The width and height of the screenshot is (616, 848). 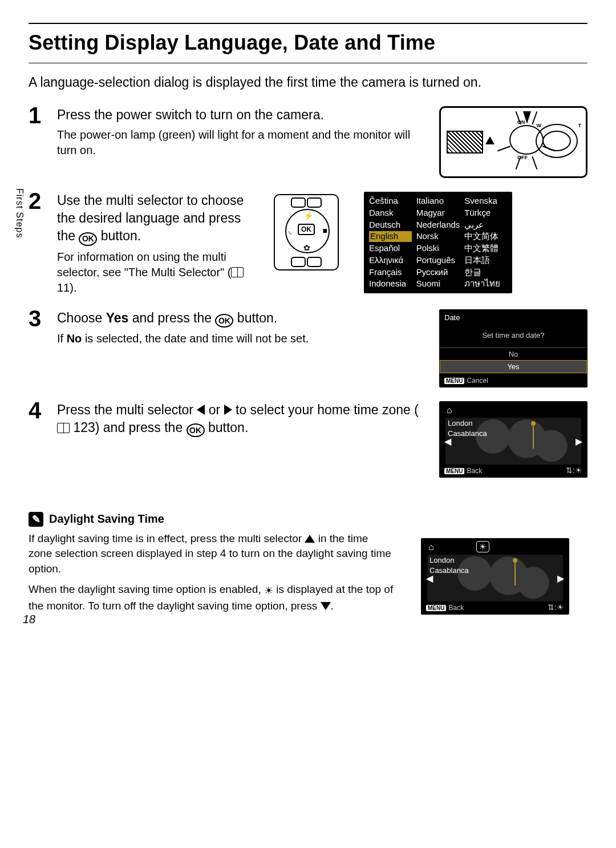 I want to click on multi-selector-illustration: ⚡ ◟ ■ ✿ OK, so click(x=306, y=232).